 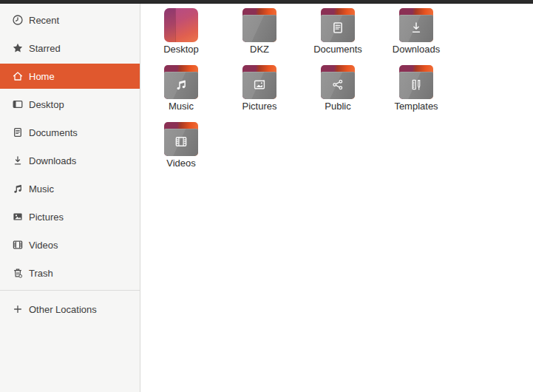 What do you see at coordinates (44, 246) in the screenshot?
I see `sidebar-item-label: Videos` at bounding box center [44, 246].